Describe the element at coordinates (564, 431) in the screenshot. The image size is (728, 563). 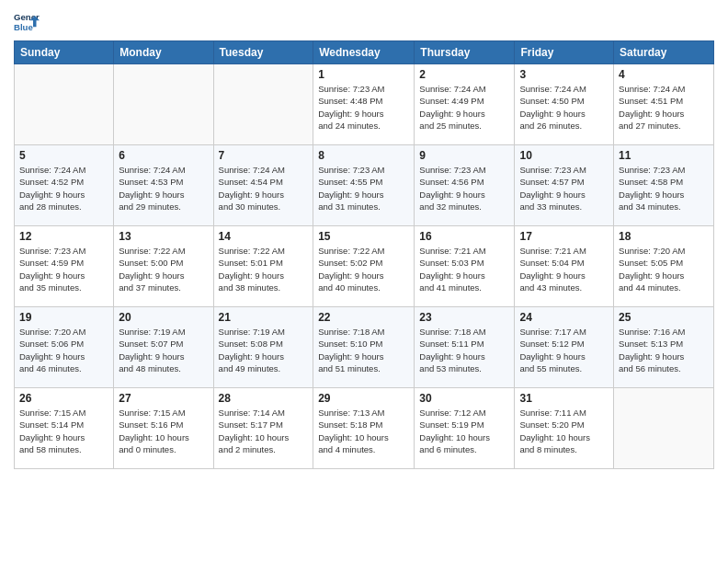
I see `day-info: Sunrise: 7:11 AM Sunset: 5:20 PM Dayligh…` at that location.